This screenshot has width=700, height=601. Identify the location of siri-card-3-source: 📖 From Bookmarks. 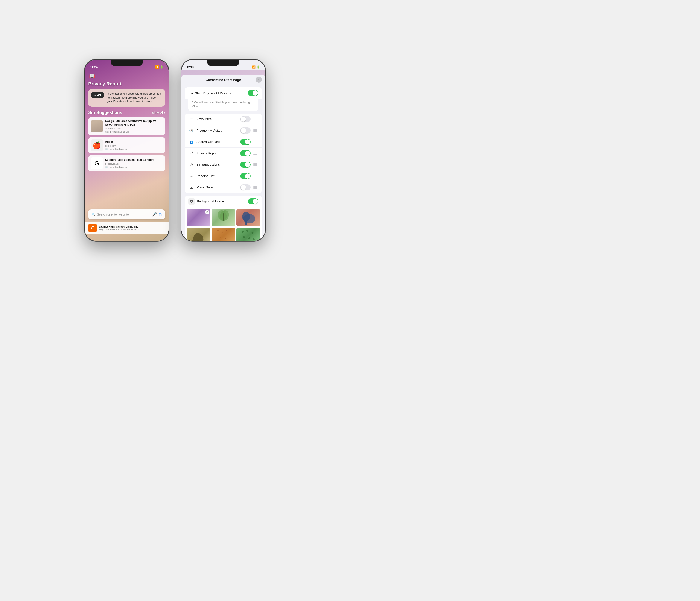
(134, 167).